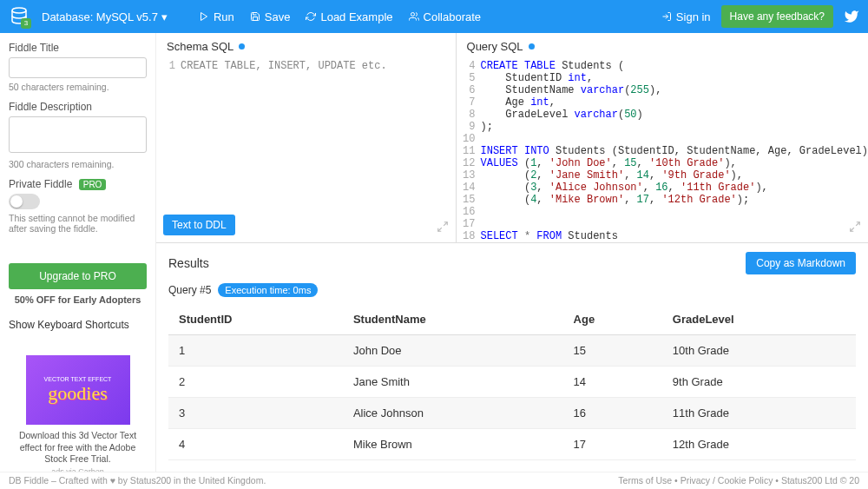 The width and height of the screenshot is (868, 489). I want to click on upgrade-button: Upgrade to PRO, so click(78, 276).